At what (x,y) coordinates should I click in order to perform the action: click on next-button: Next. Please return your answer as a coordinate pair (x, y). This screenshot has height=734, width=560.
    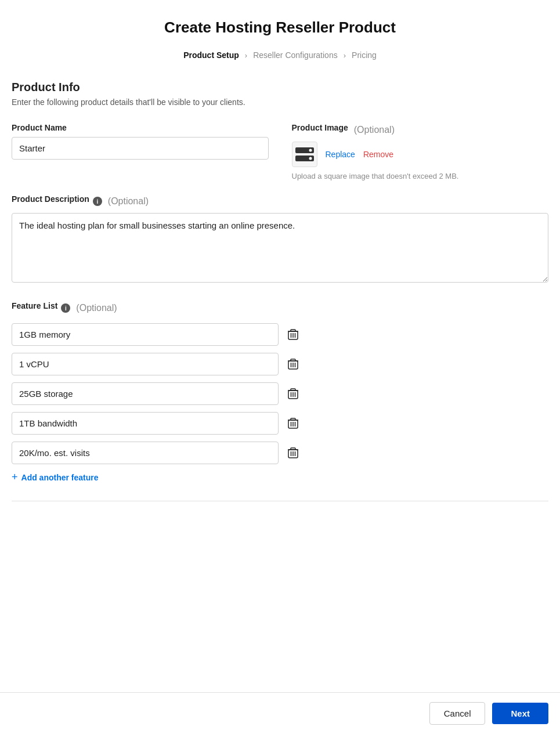
    Looking at the image, I should click on (520, 714).